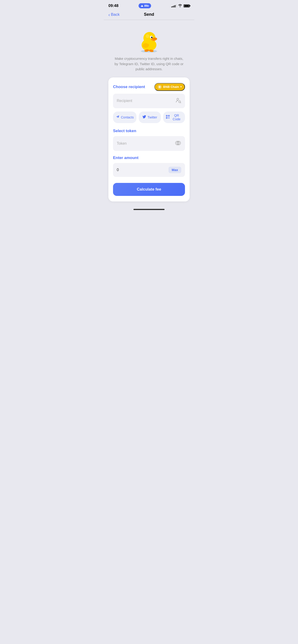 The image size is (298, 644). I want to click on token-icon, so click(178, 144).